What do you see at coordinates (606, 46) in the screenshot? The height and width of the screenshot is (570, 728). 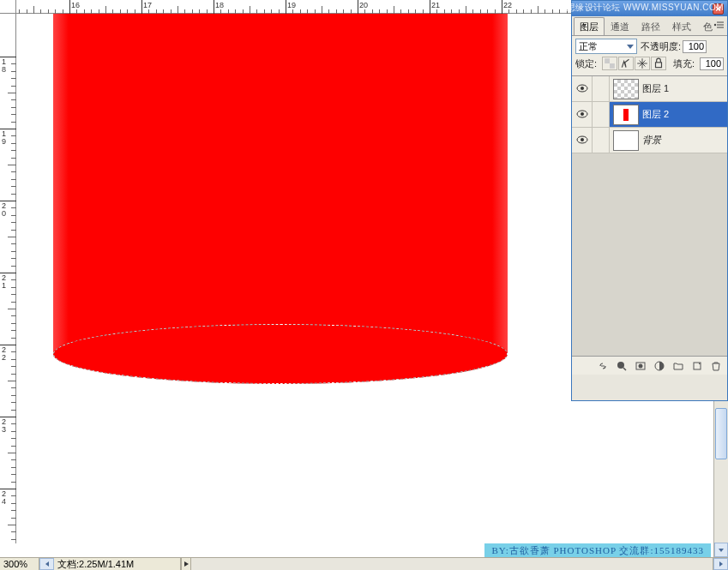 I see `blend-mode-select: 正常` at bounding box center [606, 46].